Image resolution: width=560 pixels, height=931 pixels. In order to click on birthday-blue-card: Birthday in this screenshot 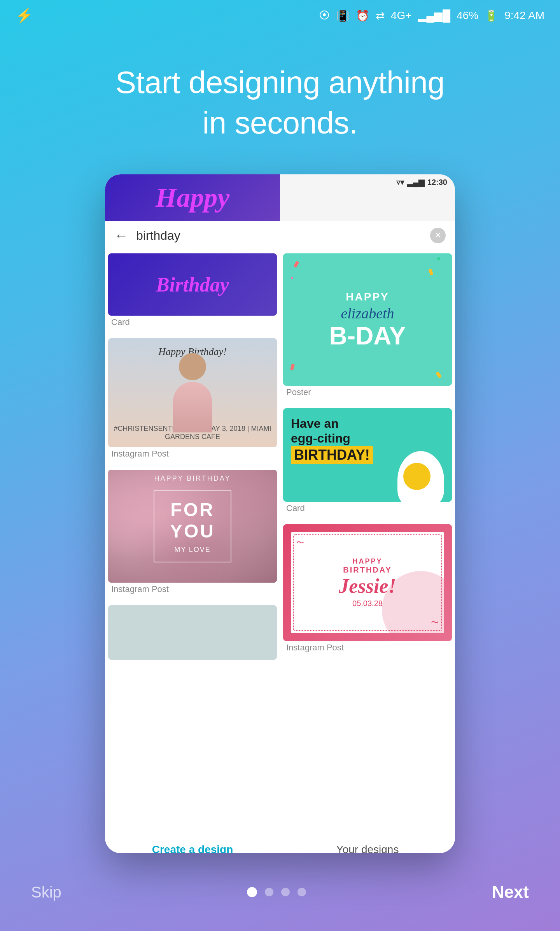, I will do `click(192, 285)`.